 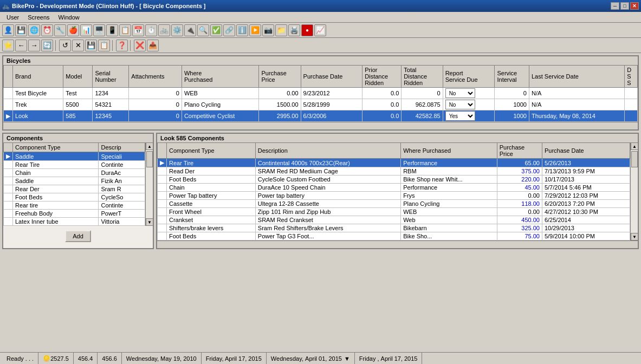 I want to click on tb-link-icon: 🔗, so click(x=229, y=30).